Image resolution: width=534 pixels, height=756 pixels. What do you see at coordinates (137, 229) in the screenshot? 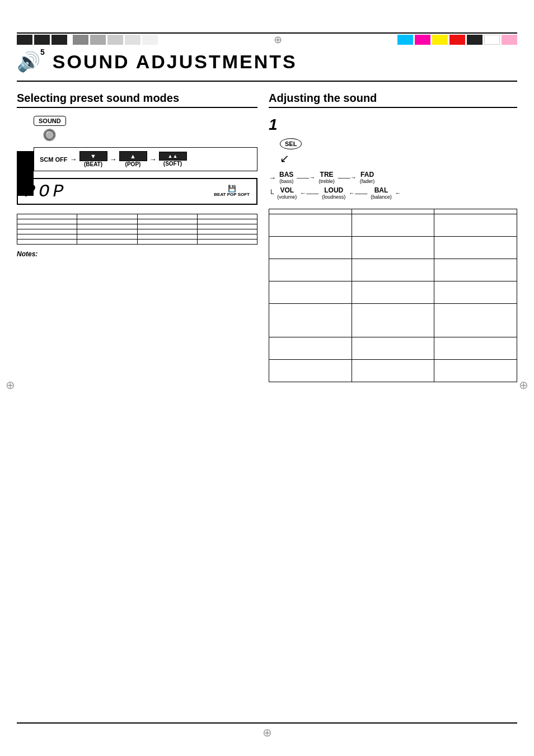
I see `preset-table` at bounding box center [137, 229].